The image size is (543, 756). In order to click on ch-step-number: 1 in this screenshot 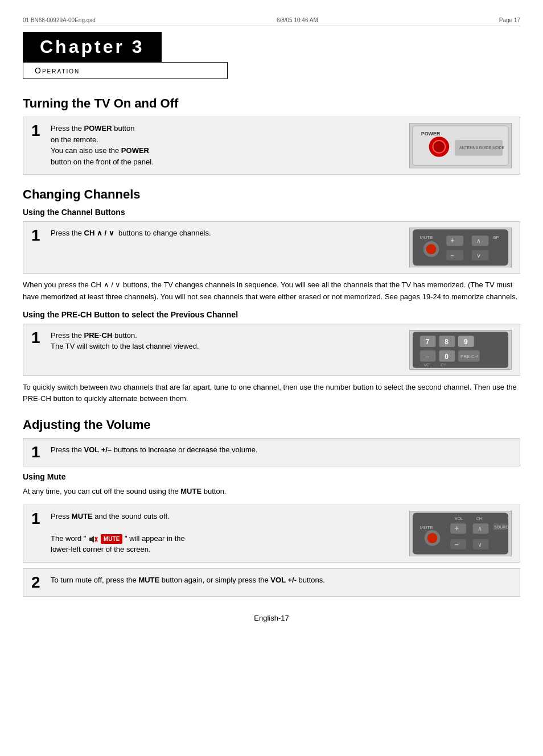, I will do `click(37, 236)`.